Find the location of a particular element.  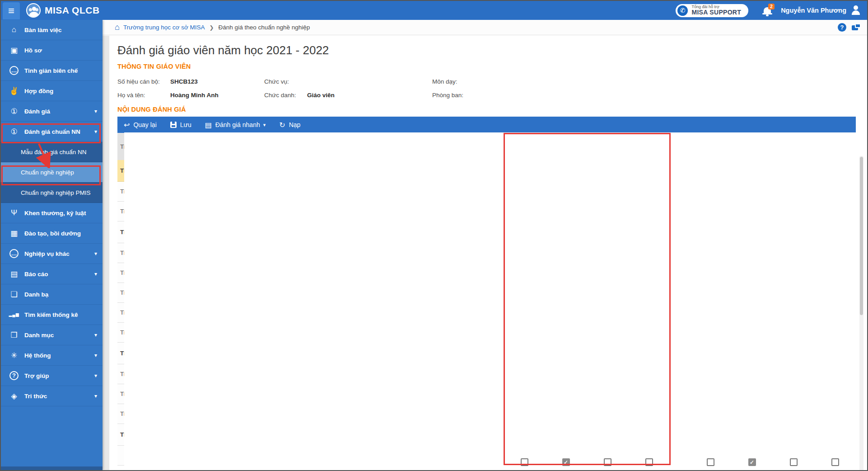

info-field: Số hiệu cán bộ:SHCB123 is located at coordinates (191, 81).